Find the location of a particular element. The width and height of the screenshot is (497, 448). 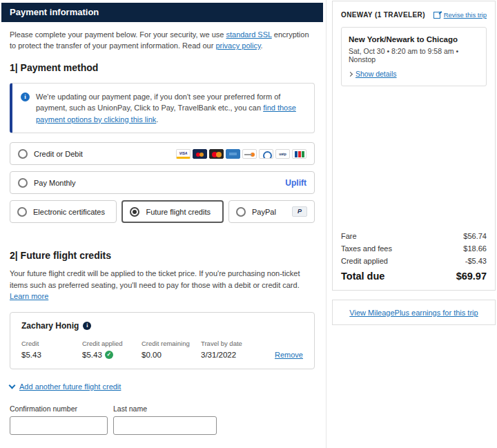

edit-icon is located at coordinates (438, 15).